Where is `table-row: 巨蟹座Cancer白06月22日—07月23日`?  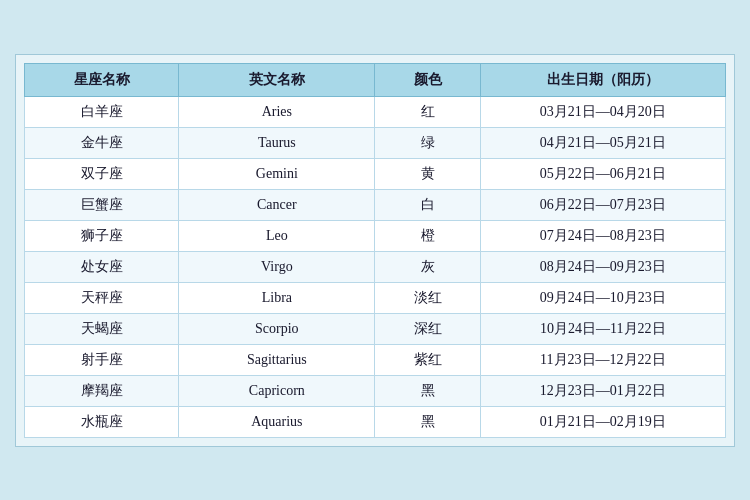 table-row: 巨蟹座Cancer白06月22日—07月23日 is located at coordinates (376, 204).